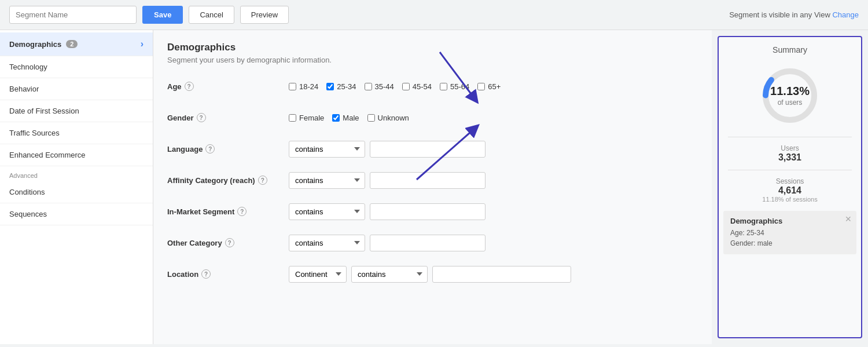  What do you see at coordinates (76, 111) in the screenshot?
I see `sidebar-item-date-of-first-session: Date of First Session` at bounding box center [76, 111].